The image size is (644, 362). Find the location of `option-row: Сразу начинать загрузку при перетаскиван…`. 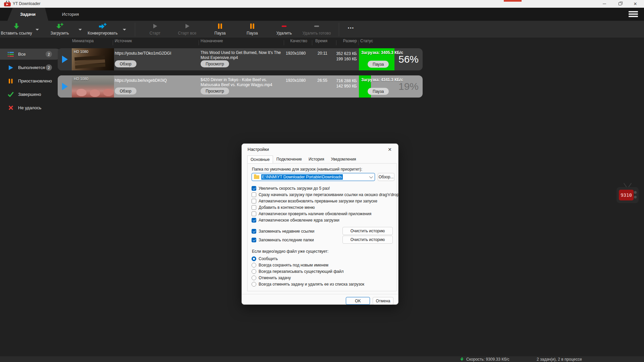

option-row: Сразу начинать загрузку при перетаскиван… is located at coordinates (325, 195).